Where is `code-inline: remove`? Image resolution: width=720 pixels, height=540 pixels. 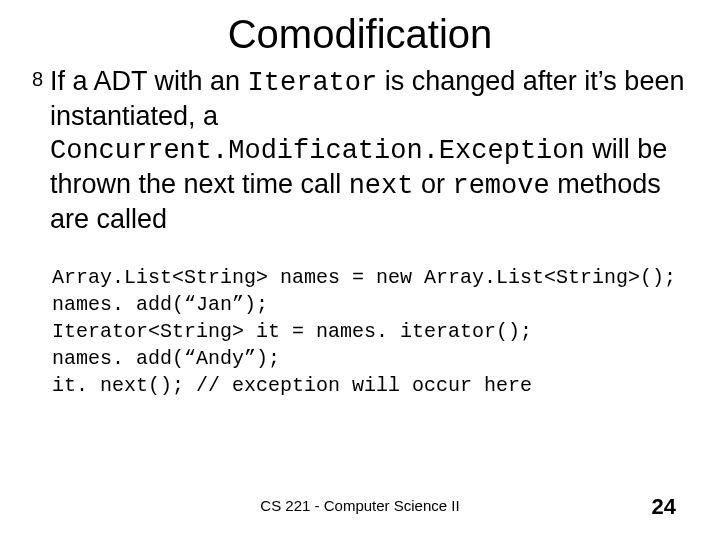
code-inline: remove is located at coordinates (500, 186).